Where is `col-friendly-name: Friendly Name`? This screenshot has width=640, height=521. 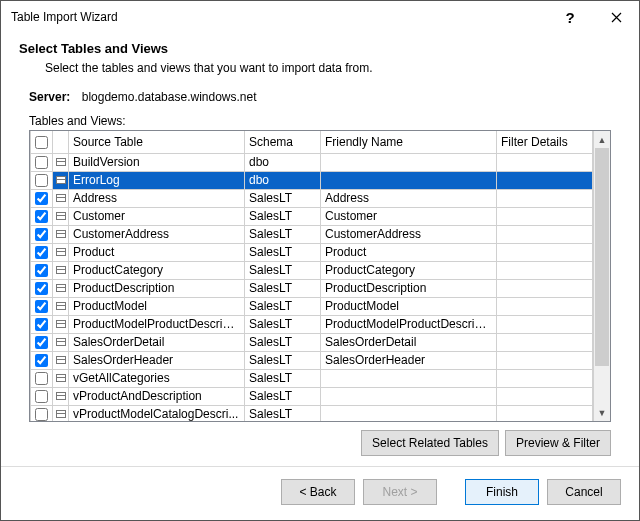 col-friendly-name: Friendly Name is located at coordinates (409, 142).